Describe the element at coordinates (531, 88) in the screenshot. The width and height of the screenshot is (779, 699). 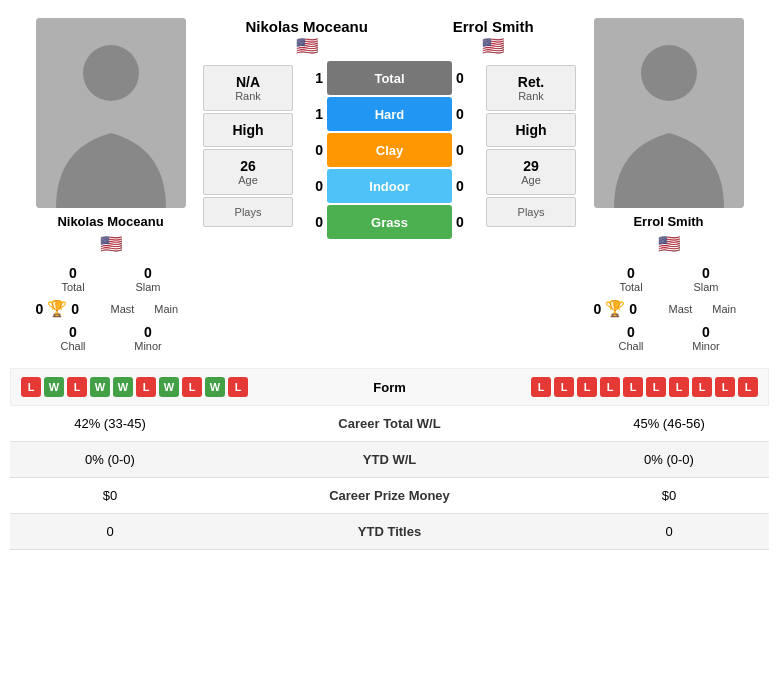
I see `right-rank-box: Ret. Rank` at that location.